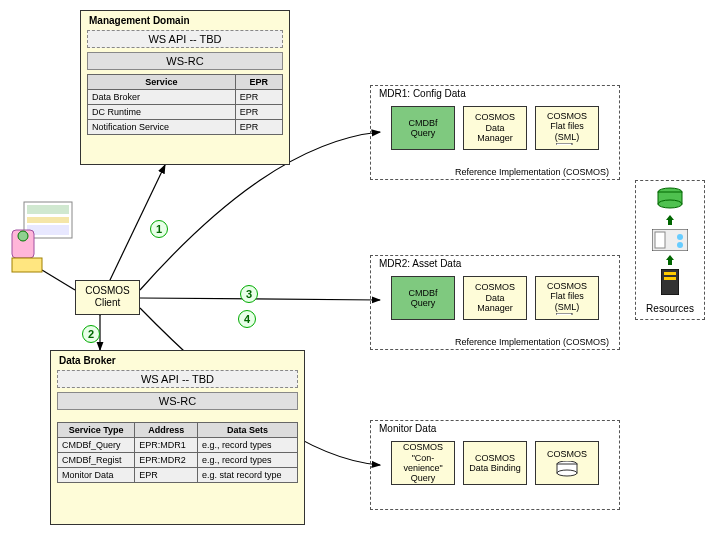 This screenshot has height=540, width=720. What do you see at coordinates (42, 238) in the screenshot?
I see `user-with-terminal-icon` at bounding box center [42, 238].